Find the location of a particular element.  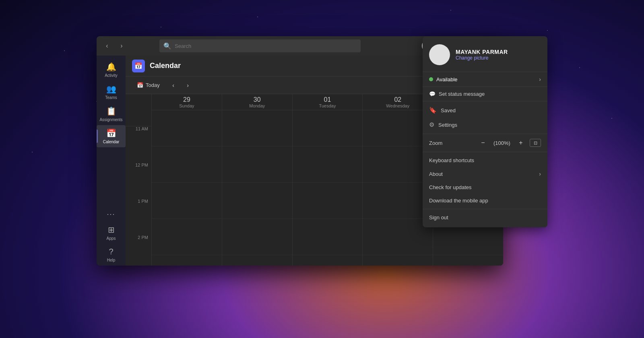

status-text: Available is located at coordinates (447, 80).